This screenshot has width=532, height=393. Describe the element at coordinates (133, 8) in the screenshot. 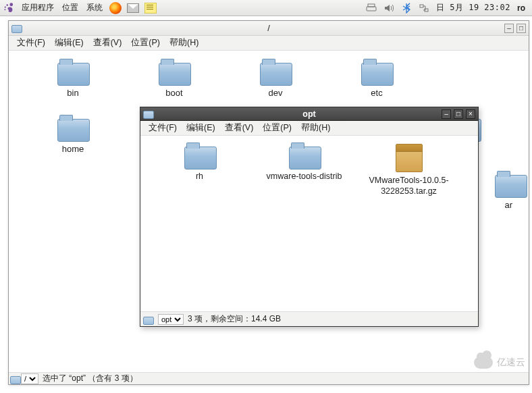

I see `mail-icon` at that location.